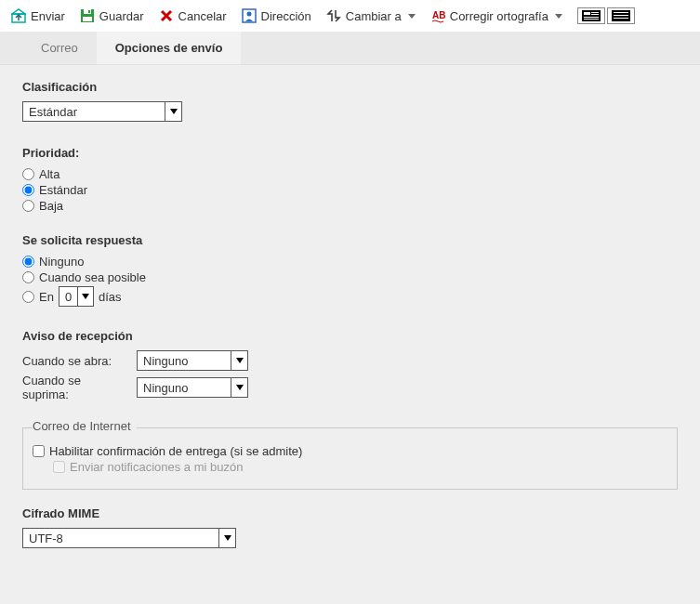  Describe the element at coordinates (76, 296) in the screenshot. I see `reply-days-select: 0` at that location.